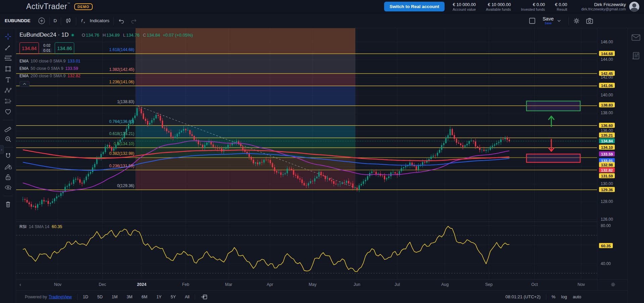 The height and width of the screenshot is (303, 644). Describe the element at coordinates (8, 204) in the screenshot. I see `delete-drawings-trash-icon` at that location.